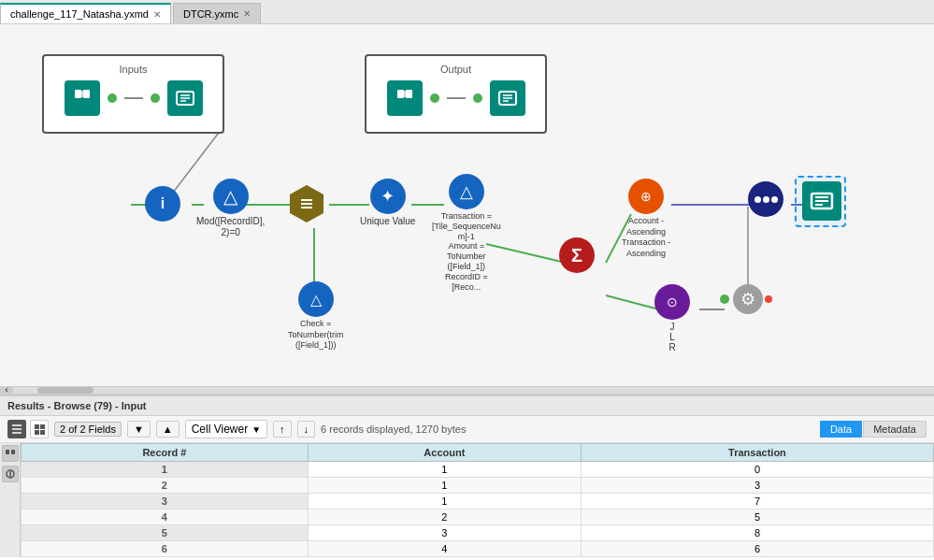 The image size is (934, 560). Describe the element at coordinates (478, 550) in the screenshot. I see `table-row: 646` at that location.